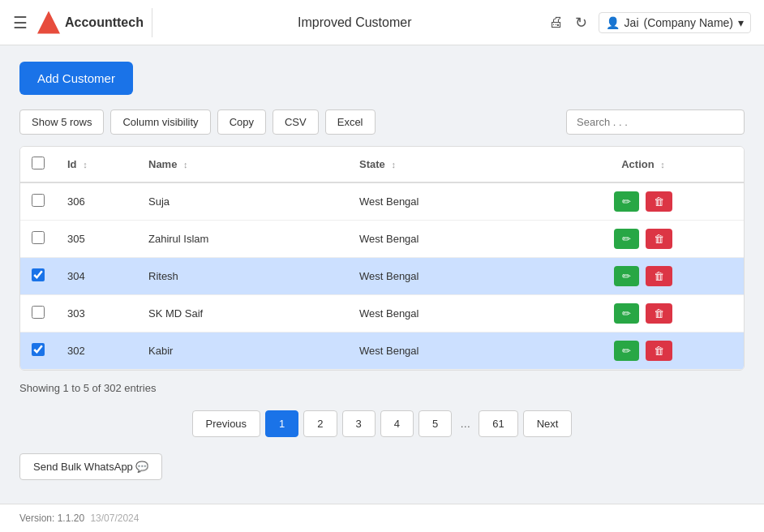 The height and width of the screenshot is (532, 764). What do you see at coordinates (689, 23) in the screenshot?
I see `company-name: (Company Name)` at bounding box center [689, 23].